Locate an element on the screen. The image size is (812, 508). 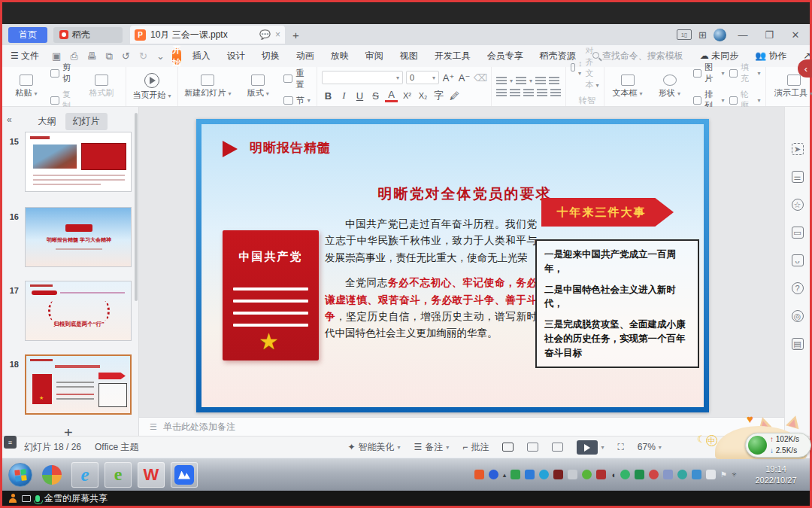
distribute-icon is located at coordinates (556, 93).